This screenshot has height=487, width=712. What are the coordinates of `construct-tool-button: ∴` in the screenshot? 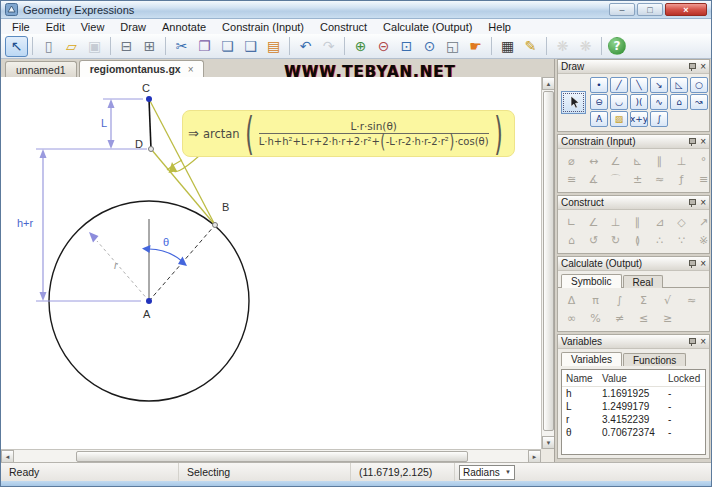 It's located at (660, 240).